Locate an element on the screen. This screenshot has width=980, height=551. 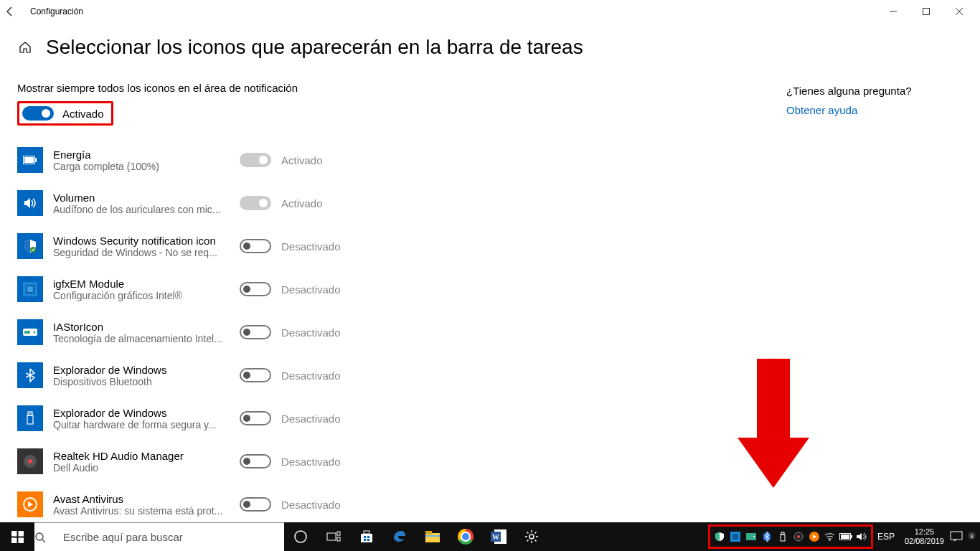
list-item: Avast AntivirusAvast Antivirus: su siste… is located at coordinates (268, 504).